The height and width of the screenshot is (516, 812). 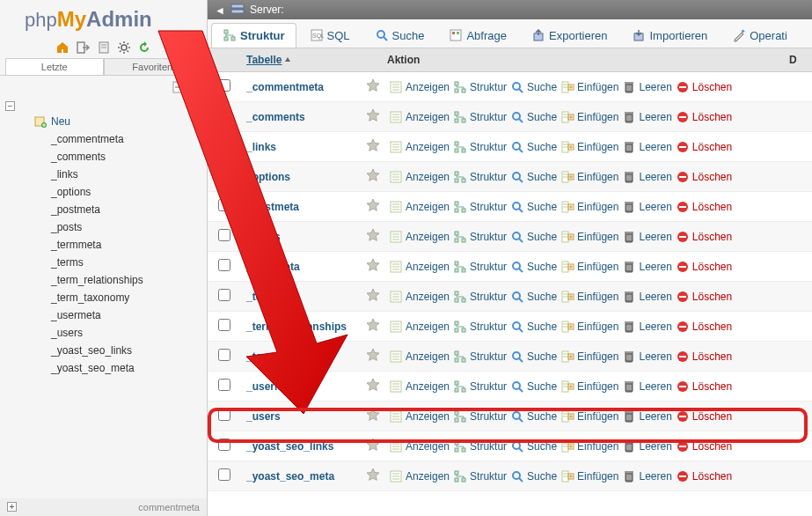 I want to click on home-icon, so click(x=62, y=48).